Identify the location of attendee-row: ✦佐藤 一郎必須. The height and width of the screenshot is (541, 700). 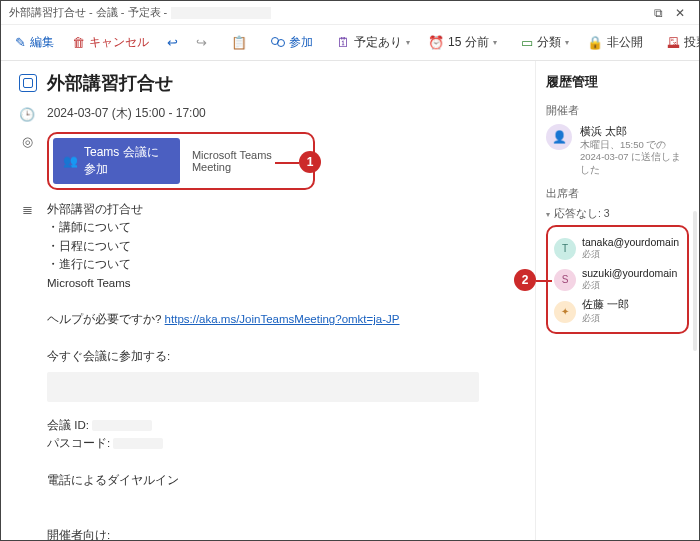
(618, 312).